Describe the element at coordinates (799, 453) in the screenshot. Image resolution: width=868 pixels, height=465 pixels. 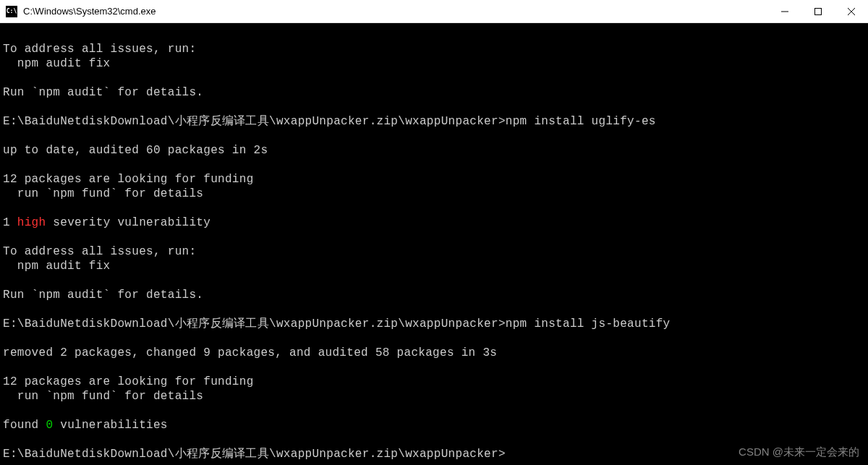
I see `watermark: CSDN @未来一定会来的` at that location.